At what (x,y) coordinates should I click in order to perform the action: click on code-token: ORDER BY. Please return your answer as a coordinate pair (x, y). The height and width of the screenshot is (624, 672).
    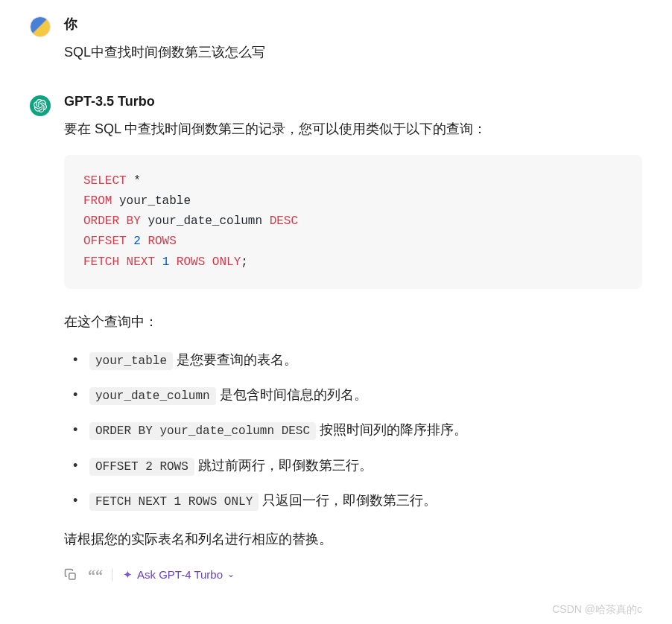
    Looking at the image, I should click on (112, 221).